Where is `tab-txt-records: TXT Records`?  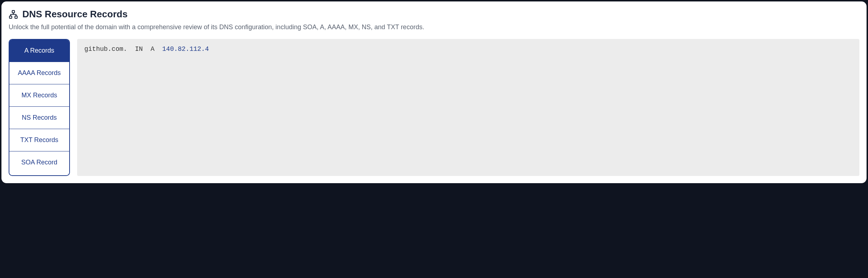
tab-txt-records: TXT Records is located at coordinates (39, 140).